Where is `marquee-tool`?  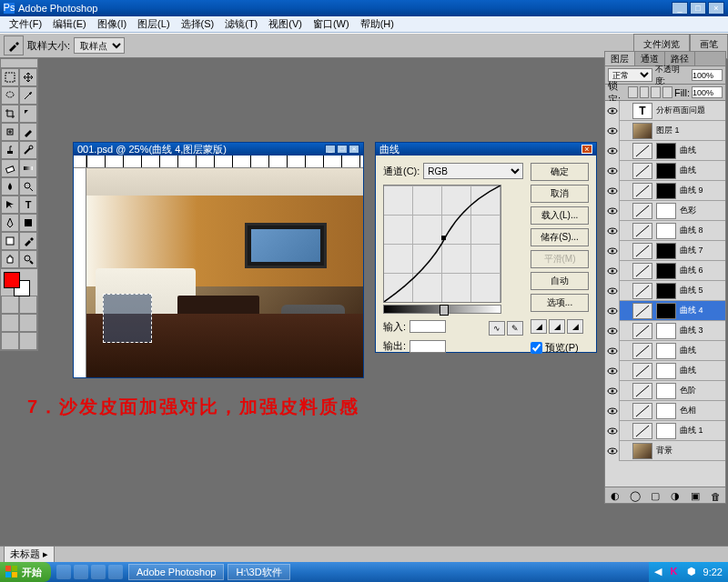 marquee-tool is located at coordinates (10, 77).